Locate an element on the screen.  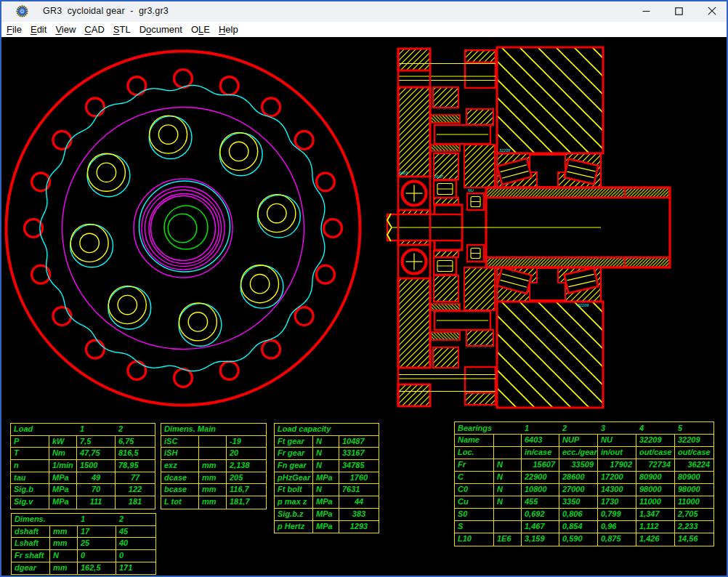
table-cell: S0 is located at coordinates (474, 515).